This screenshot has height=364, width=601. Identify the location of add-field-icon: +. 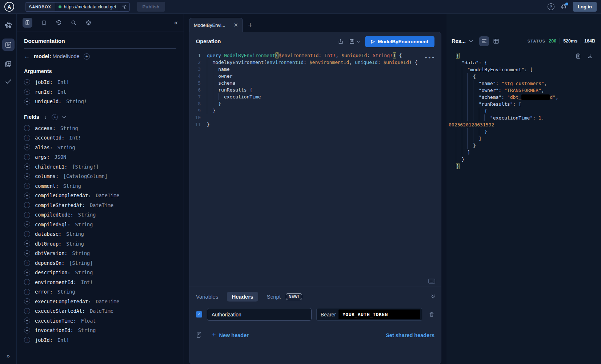
(87, 57).